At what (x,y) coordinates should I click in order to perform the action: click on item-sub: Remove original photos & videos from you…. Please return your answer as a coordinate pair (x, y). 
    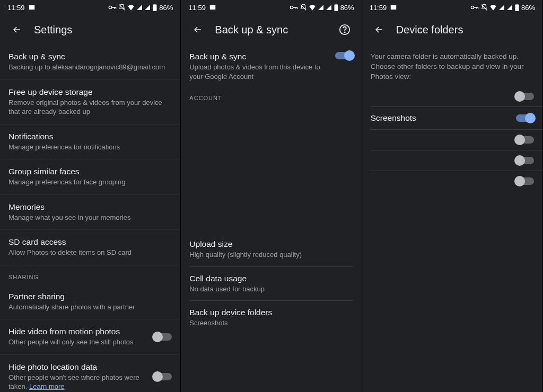
    Looking at the image, I should click on (90, 107).